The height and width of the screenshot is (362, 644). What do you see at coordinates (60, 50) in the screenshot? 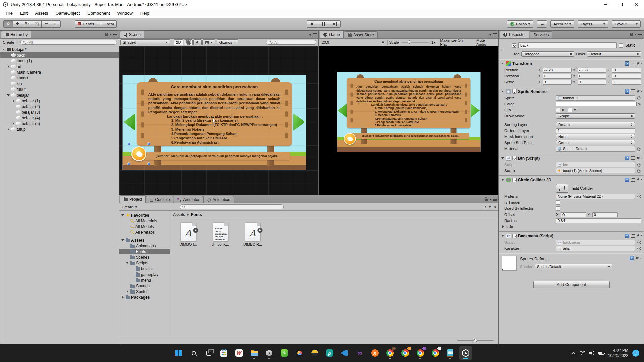
I see `hierarchy-item: belajar*` at bounding box center [60, 50].